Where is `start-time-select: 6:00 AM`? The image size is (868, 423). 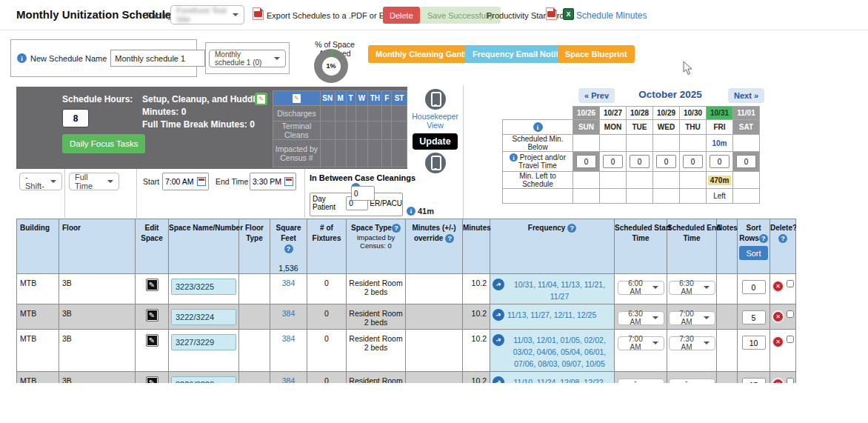
start-time-select: 6:00 AM is located at coordinates (641, 287).